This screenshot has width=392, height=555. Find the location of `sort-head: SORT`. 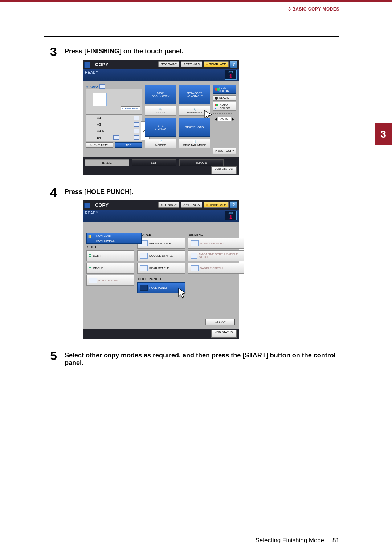

sort-head: SORT is located at coordinates (110, 247).